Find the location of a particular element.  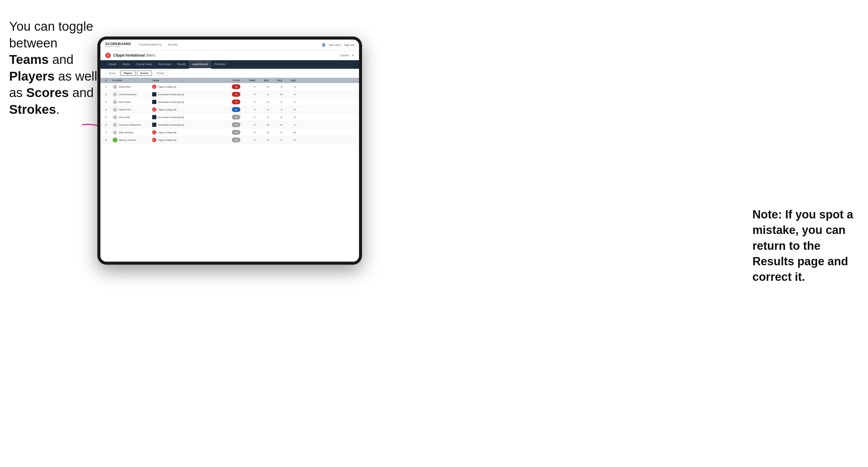

table-header: # PLAYER TEAM TOTAL THRU RD1 RD2 RD3 is located at coordinates (230, 81).